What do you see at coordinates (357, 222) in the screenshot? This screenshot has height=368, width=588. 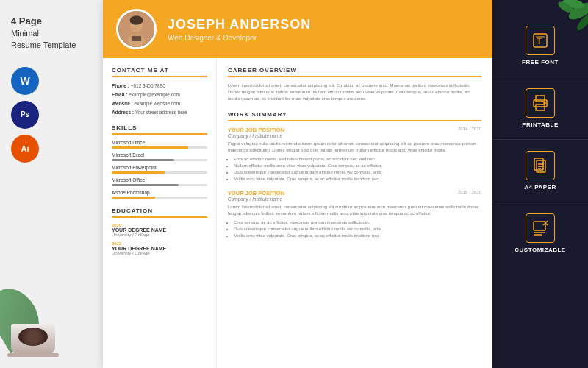 I see `bullet-item: Cras tempus, ac ac efficitur, maecenas p…` at bounding box center [357, 222].